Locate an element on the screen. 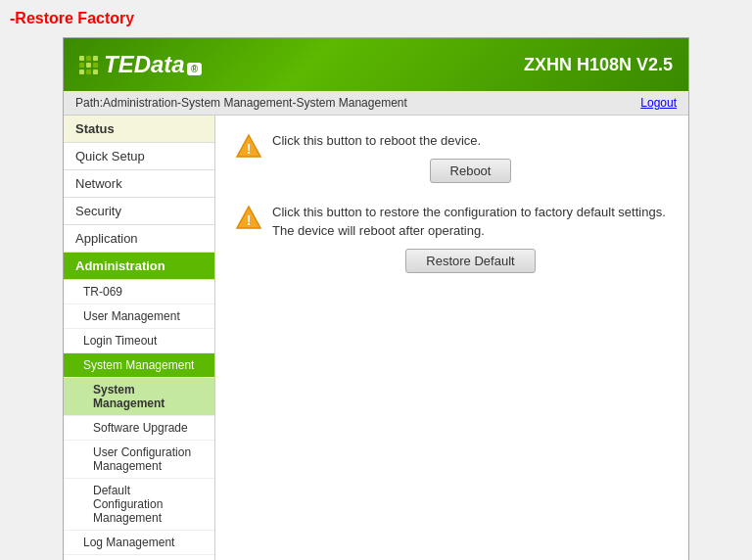 This screenshot has height=560, width=752. reboot-button-row: Reboot is located at coordinates (470, 170).